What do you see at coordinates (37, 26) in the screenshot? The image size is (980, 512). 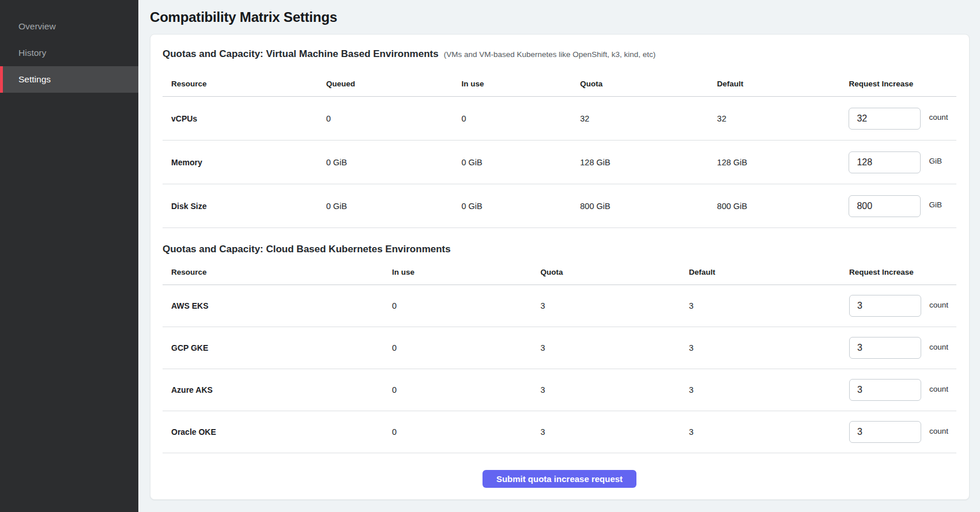 I see `sidebar-item-label: Overview` at bounding box center [37, 26].